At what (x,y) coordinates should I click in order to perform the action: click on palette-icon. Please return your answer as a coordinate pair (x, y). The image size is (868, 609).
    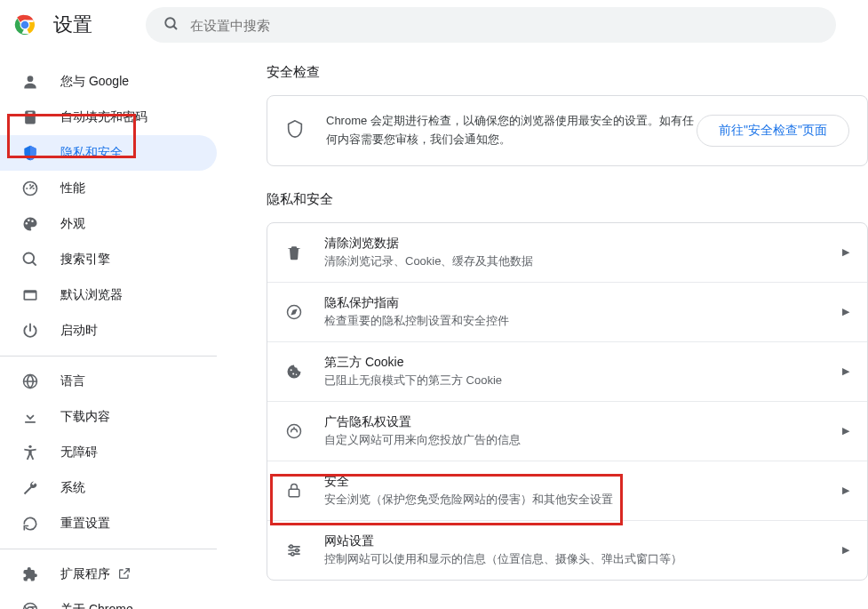
    Looking at the image, I should click on (30, 224).